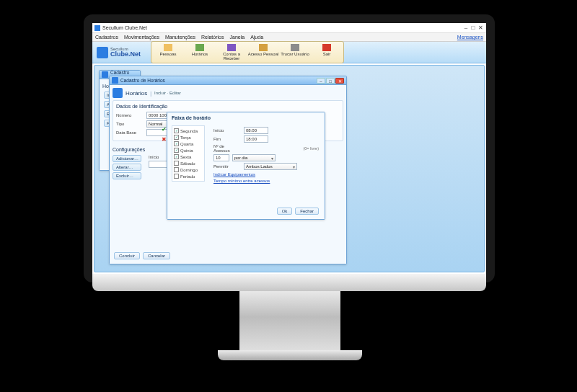  I want to click on dialog-faixa-horario: Faixa de horário ✔ ✖ ✓Segunda ✓Terça ✓Qu…, so click(246, 166).